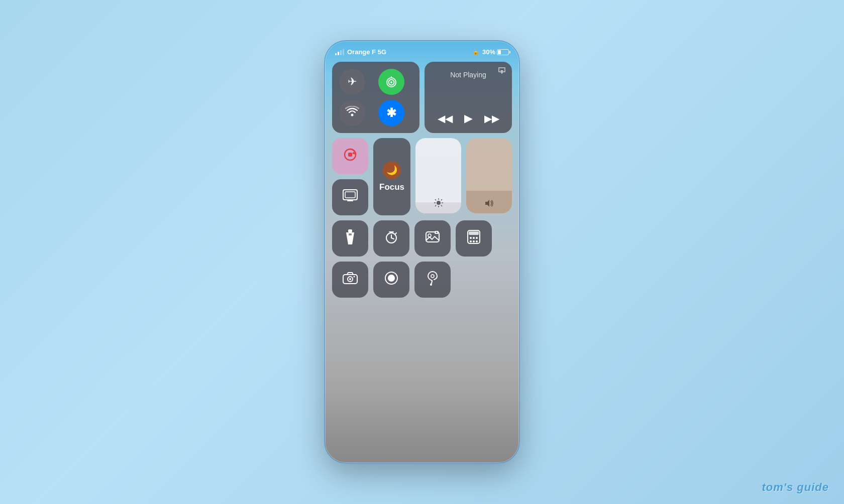 This screenshot has height=504, width=844. Describe the element at coordinates (350, 239) in the screenshot. I see `flashlight-icon` at that location.